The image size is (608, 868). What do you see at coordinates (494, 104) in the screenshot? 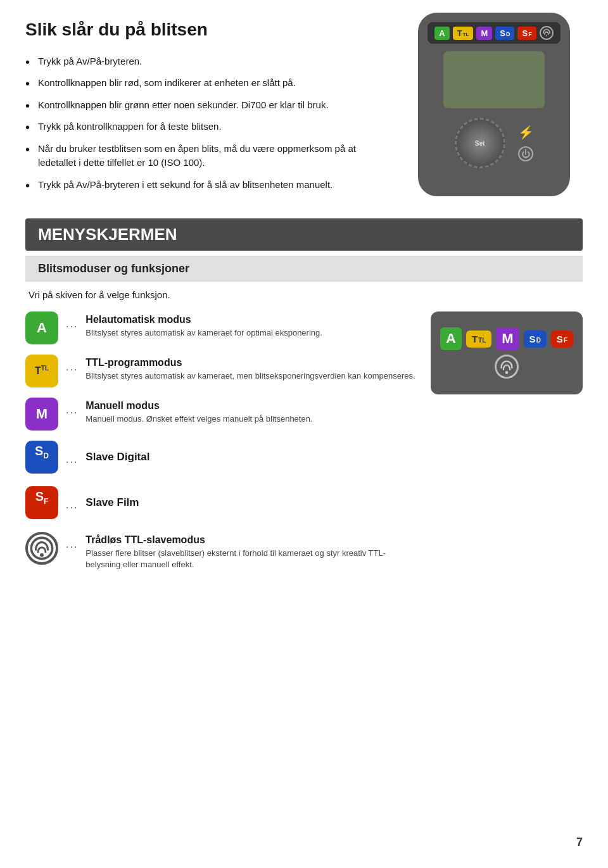
I see `device-body: A TTL M SD SF Set` at bounding box center [494, 104].